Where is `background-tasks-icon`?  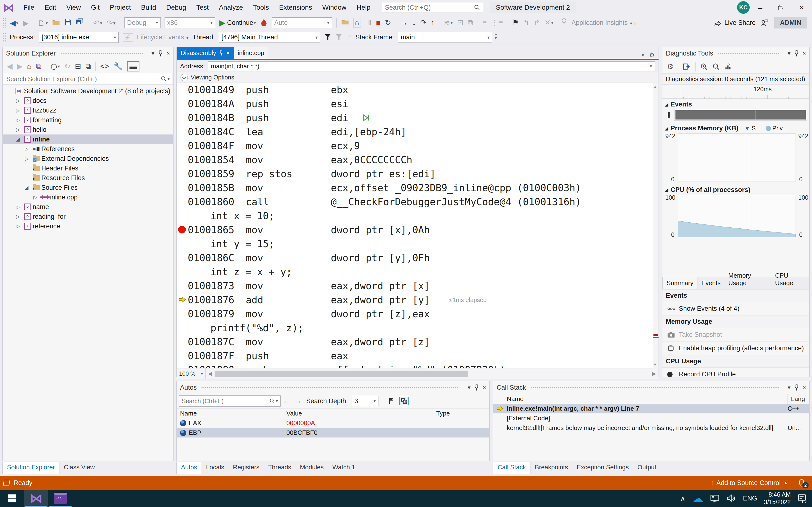
background-tasks-icon is located at coordinates (7, 483).